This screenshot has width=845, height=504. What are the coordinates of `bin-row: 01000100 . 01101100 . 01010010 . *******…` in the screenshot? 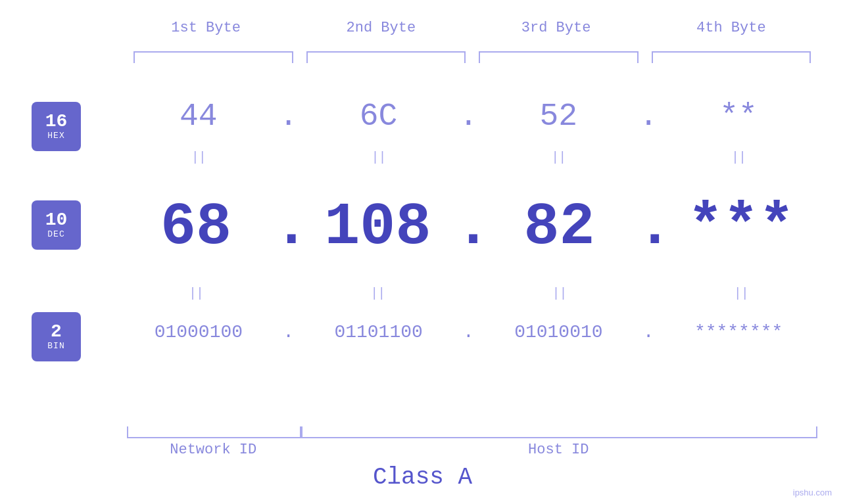 It's located at (468, 332).